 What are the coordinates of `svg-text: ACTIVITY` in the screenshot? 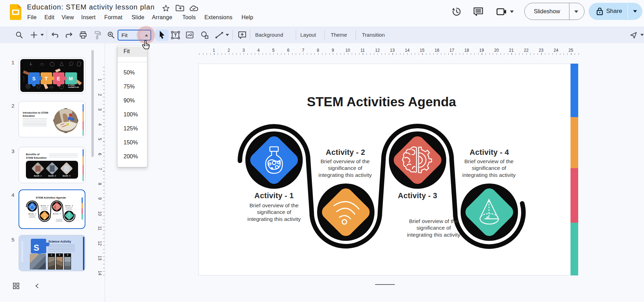 It's located at (71, 85).